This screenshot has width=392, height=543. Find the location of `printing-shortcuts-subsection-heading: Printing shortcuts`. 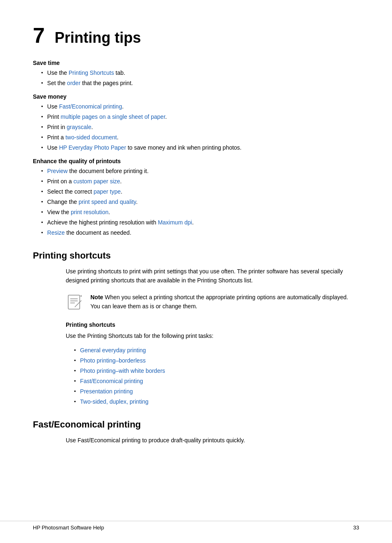

printing-shortcuts-subsection-heading: Printing shortcuts is located at coordinates (212, 325).